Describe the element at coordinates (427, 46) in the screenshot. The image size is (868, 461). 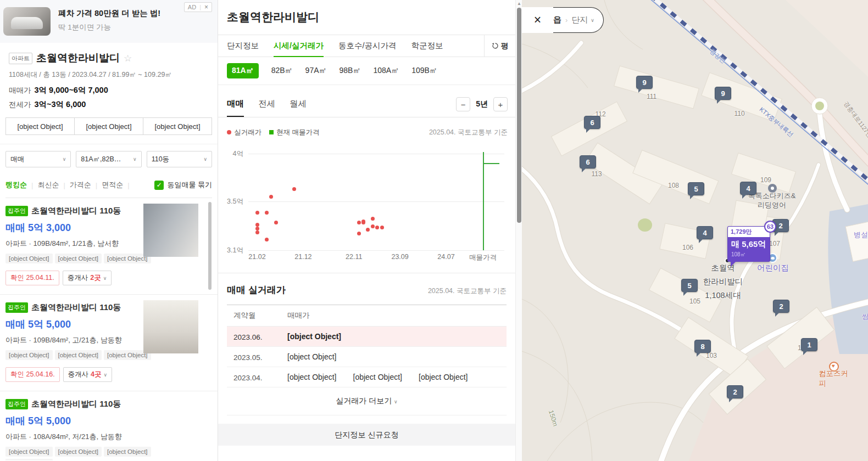
I see `main-tab: 학군정보` at that location.